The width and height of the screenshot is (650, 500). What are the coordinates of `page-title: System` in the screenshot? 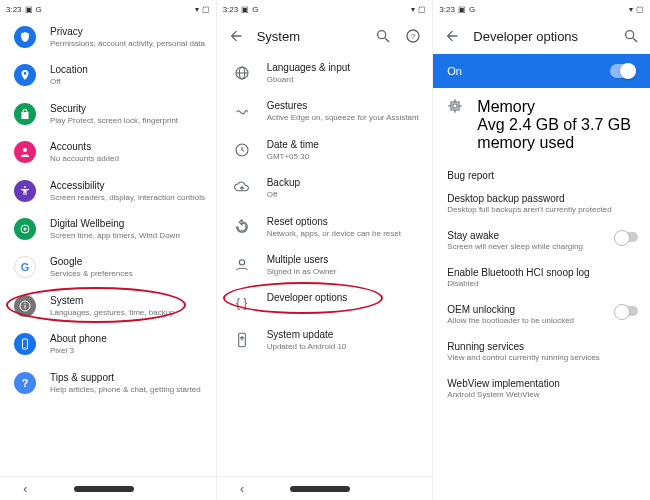 It's located at (310, 36).